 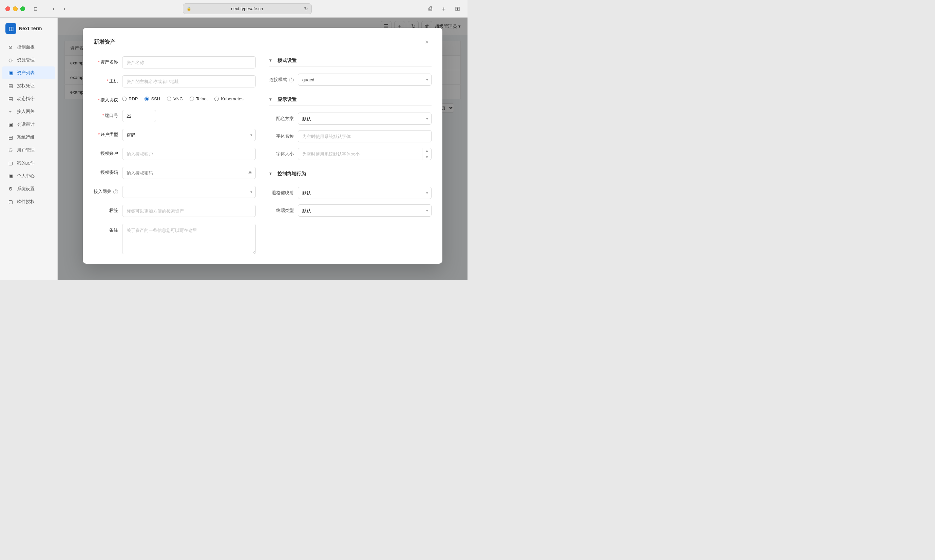 I want to click on color-scheme-select: 默认, so click(x=365, y=118).